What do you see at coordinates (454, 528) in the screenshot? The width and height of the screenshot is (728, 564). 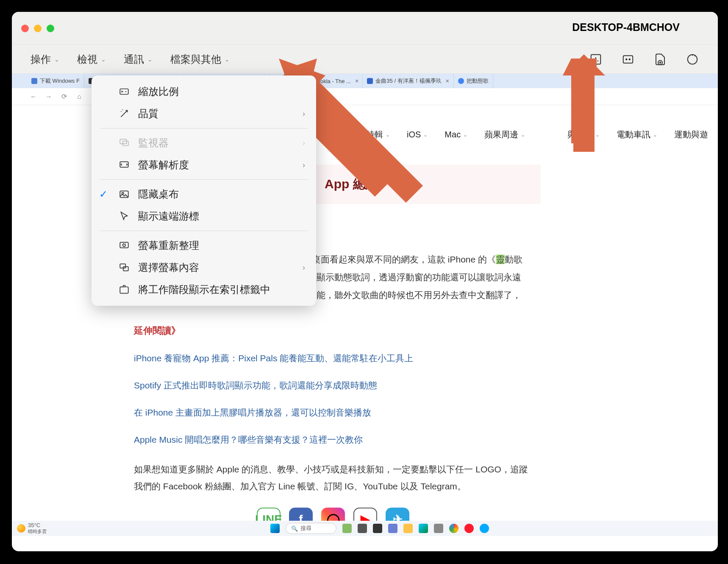 I see `chrome-icon` at bounding box center [454, 528].